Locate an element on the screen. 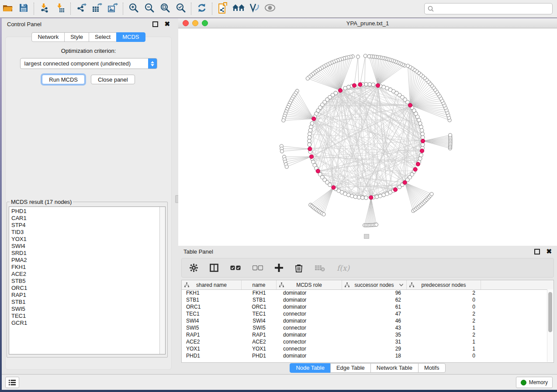 The width and height of the screenshot is (557, 392). mcds-result-list: PHD1CAR1STP4TID3YOX1SWI4SRD1PMA2FKH1ACE2… is located at coordinates (84, 280).